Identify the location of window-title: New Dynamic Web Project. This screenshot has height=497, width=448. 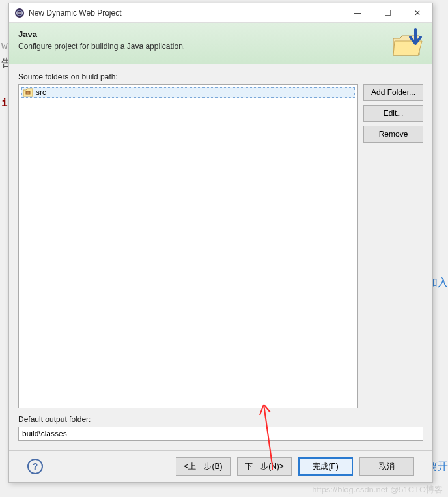
(186, 13).